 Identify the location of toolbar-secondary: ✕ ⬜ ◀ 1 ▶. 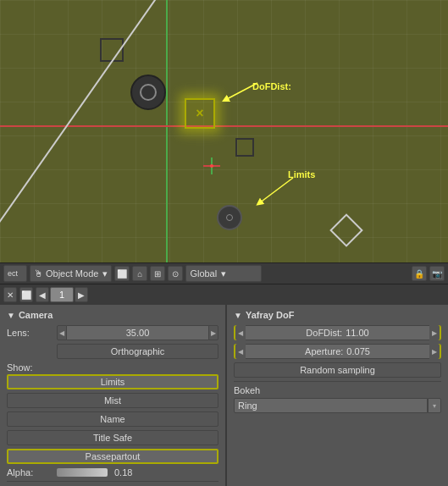
(224, 295).